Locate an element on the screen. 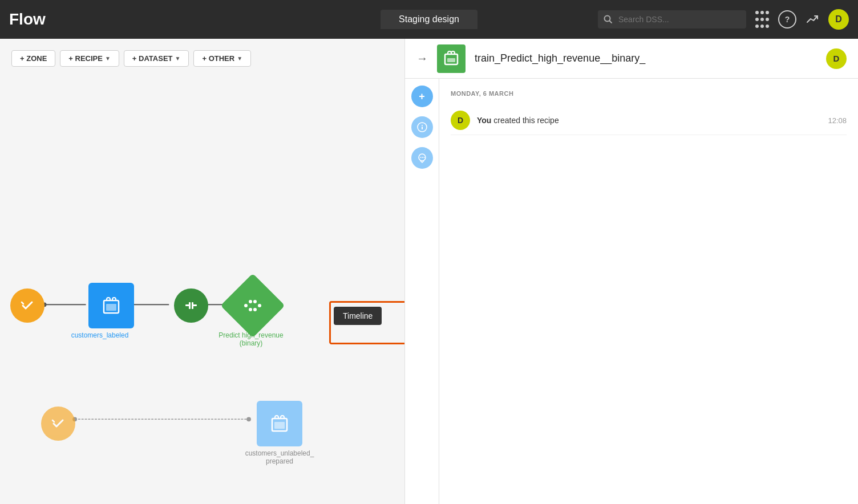 The image size is (858, 504). panel-sidebar: + is located at coordinates (422, 291).